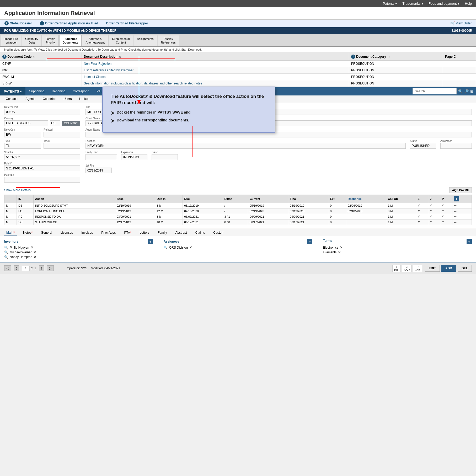 Image resolution: width=476 pixels, height=476 pixels. I want to click on bottom-tab-notes: Notes*, so click(28, 233).